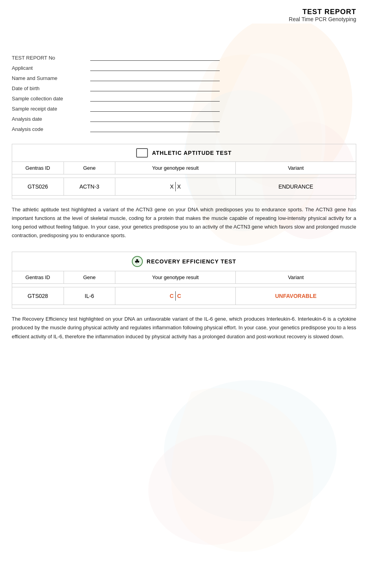 The width and height of the screenshot is (368, 588). I want to click on label-analysis-date: Analysis date, so click(51, 119).